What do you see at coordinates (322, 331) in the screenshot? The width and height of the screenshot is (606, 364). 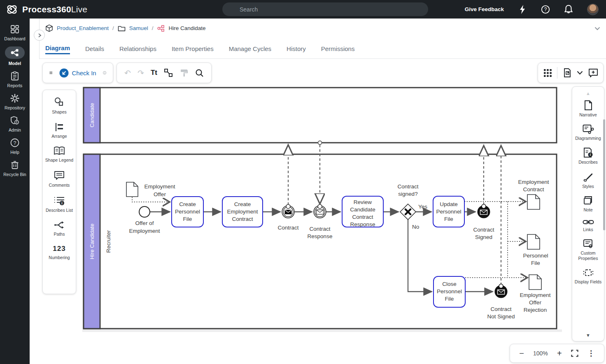 I see `canvas-strip` at bounding box center [322, 331].